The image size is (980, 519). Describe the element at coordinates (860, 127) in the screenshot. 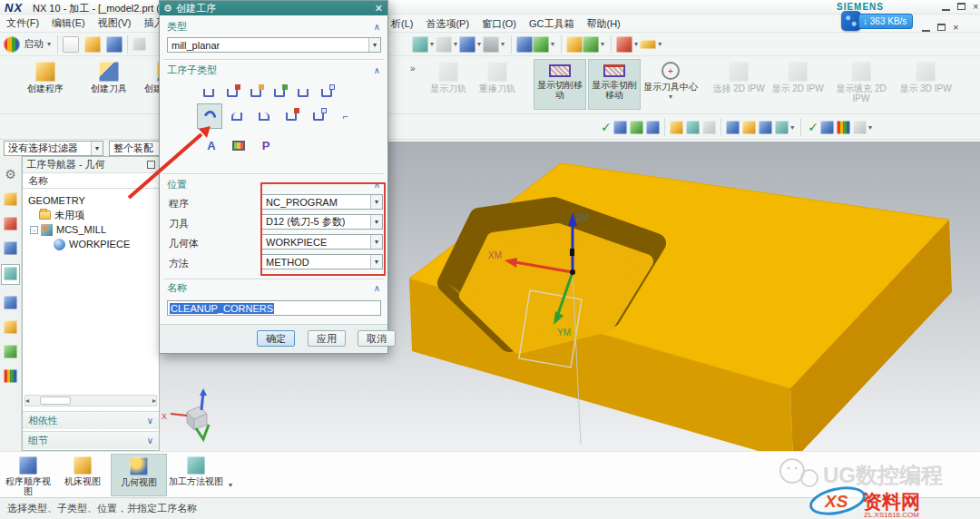

I see `axes-icon` at that location.